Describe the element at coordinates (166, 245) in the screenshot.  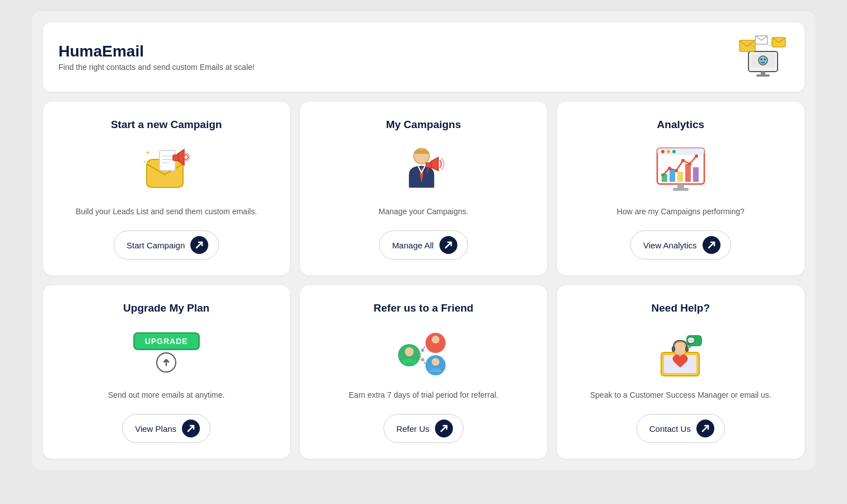
I see `start-campaign-button: Start Campaign` at that location.